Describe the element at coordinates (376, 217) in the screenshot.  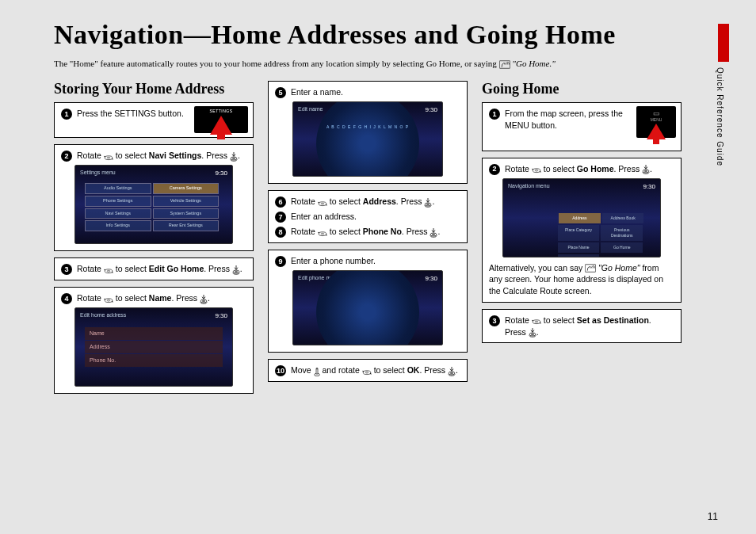
I see `step-7-text: Enter an address.` at that location.